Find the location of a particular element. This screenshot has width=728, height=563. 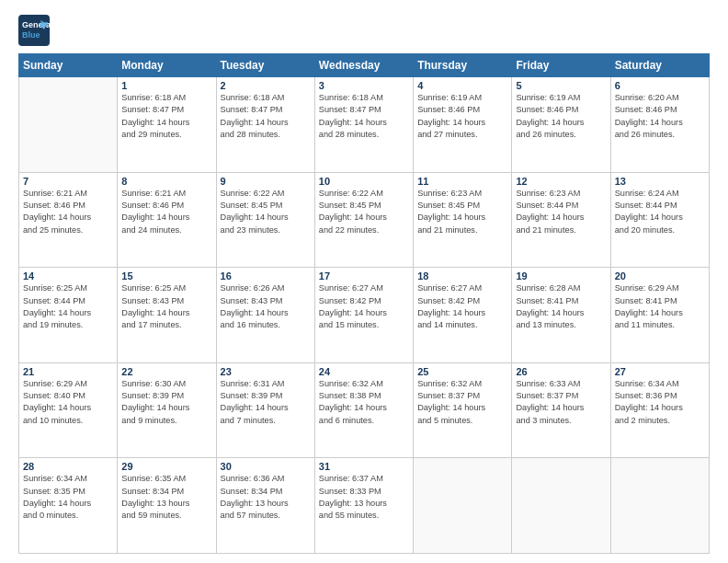

weekday-header-row: SundayMondayTuesdayWednesdayThursdayFrid… is located at coordinates (364, 66).